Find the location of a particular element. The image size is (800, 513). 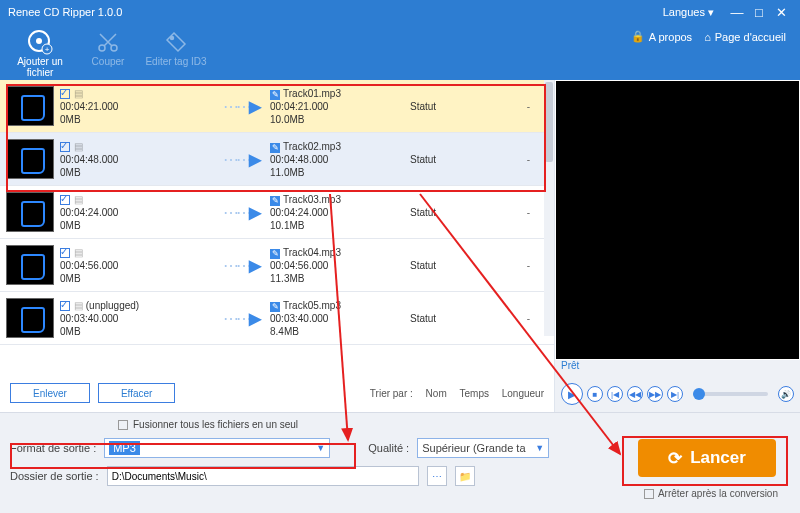

format-label: Format de sortie : is located at coordinates (53, 448).